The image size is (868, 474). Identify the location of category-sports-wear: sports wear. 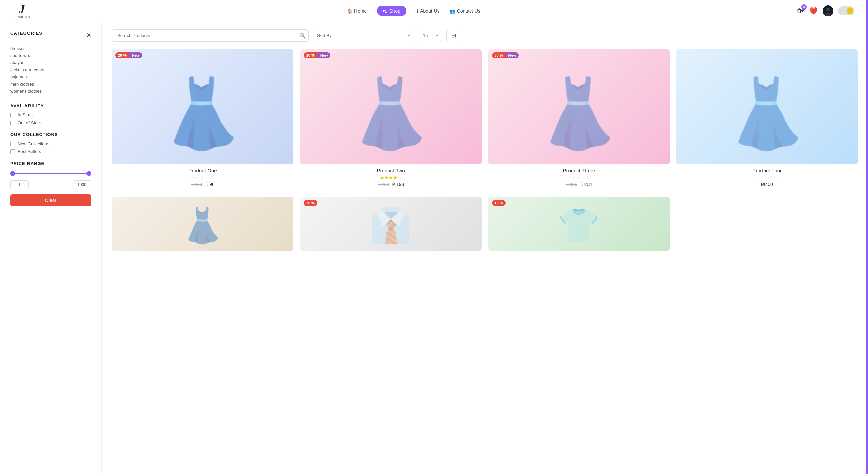
(51, 56).